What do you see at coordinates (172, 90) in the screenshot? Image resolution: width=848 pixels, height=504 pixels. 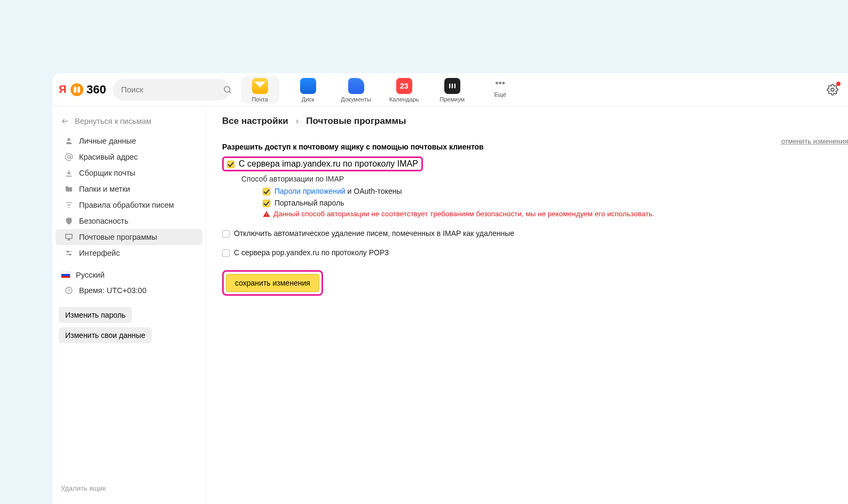 I see `search-input` at bounding box center [172, 90].